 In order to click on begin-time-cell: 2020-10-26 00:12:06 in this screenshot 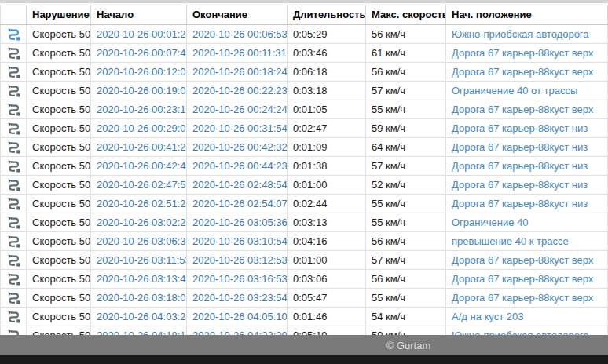, I will do `click(139, 71)`.